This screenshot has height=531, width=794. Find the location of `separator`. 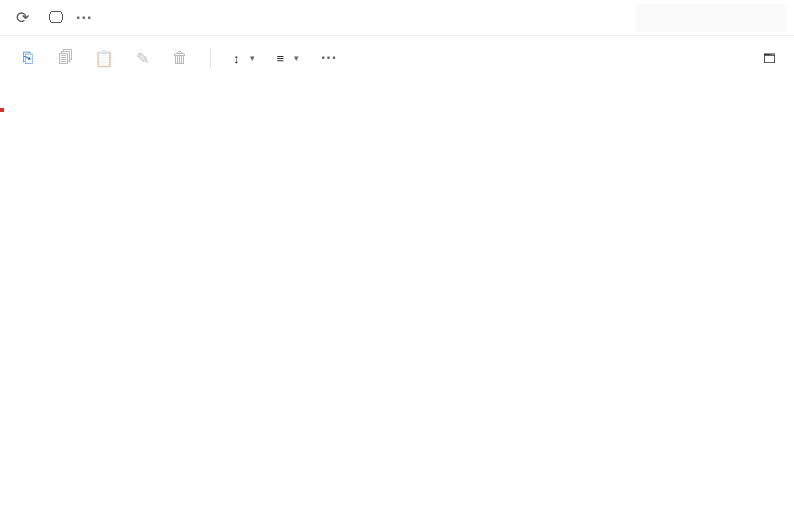

separator is located at coordinates (210, 58).